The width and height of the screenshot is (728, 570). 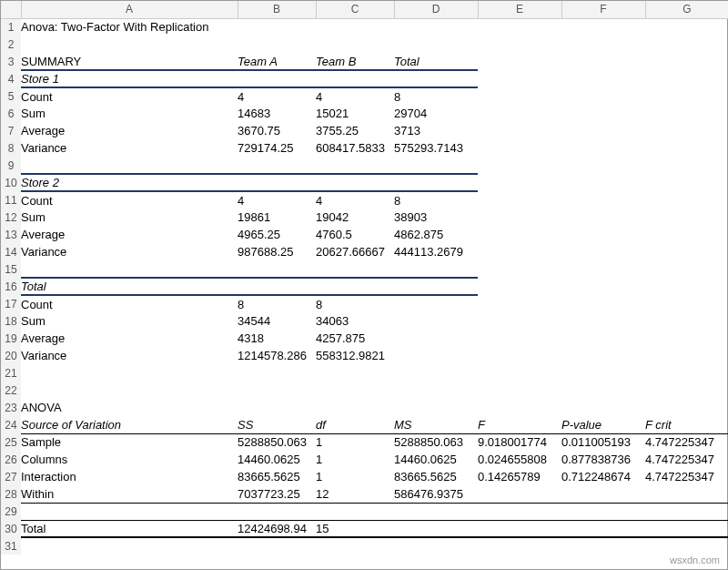 What do you see at coordinates (11, 78) in the screenshot?
I see `row-header: 4` at bounding box center [11, 78].